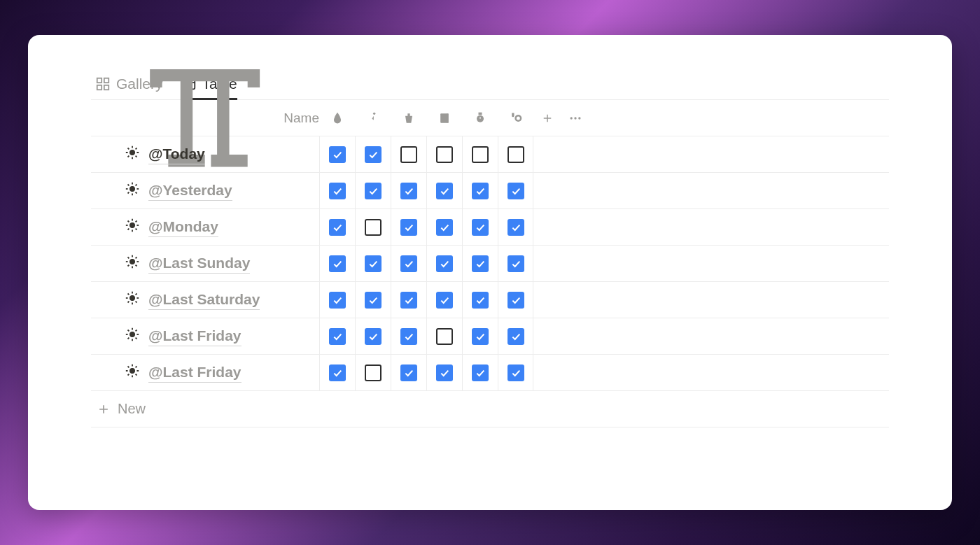  I want to click on column-header-drink, so click(409, 118).